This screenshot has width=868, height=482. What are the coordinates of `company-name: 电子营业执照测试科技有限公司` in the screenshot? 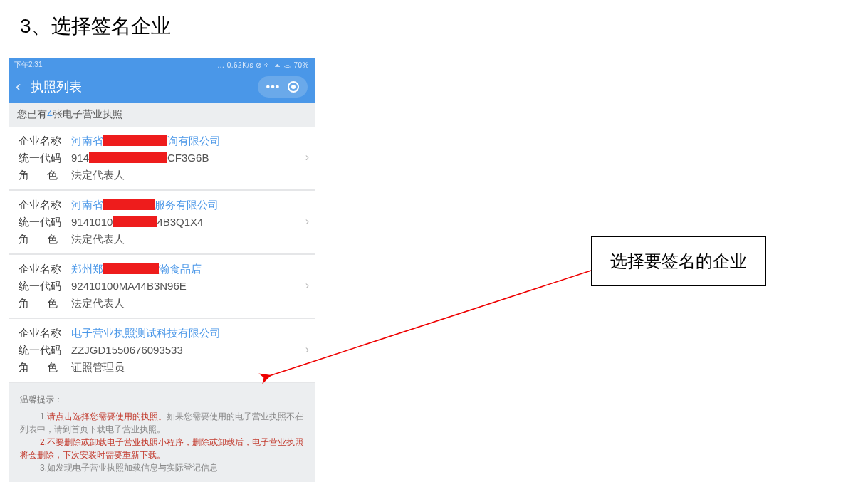 It's located at (189, 333).